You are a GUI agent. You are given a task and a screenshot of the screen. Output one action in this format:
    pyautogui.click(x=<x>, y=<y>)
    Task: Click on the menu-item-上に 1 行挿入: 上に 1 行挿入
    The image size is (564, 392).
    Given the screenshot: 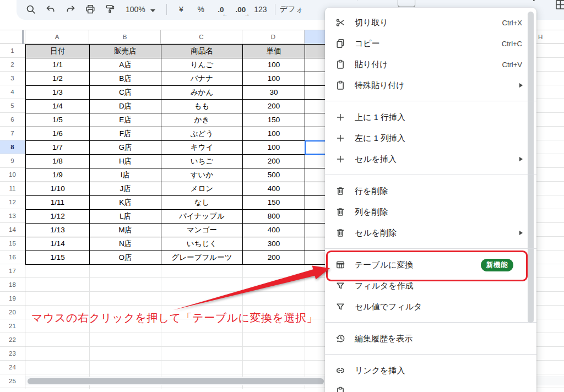 What is the action you would take?
    pyautogui.click(x=431, y=117)
    